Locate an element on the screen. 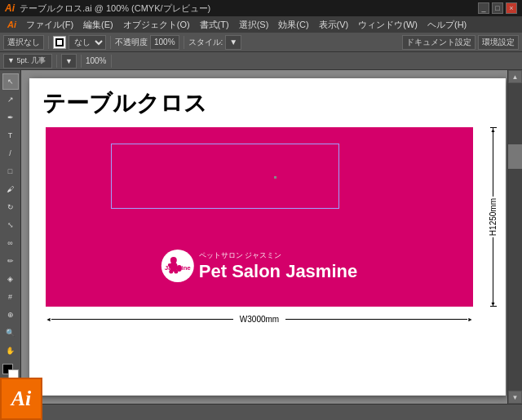  menu-file: ファイル(F) is located at coordinates (50, 24).